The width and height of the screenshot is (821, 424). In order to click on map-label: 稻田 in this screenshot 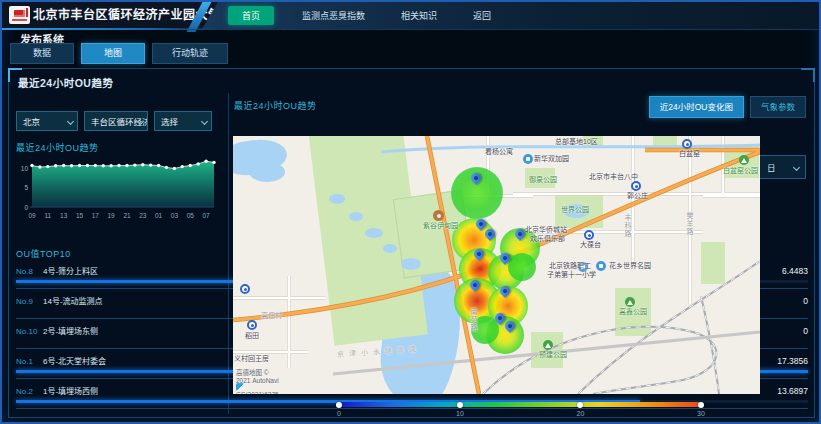, I will do `click(252, 336)`.